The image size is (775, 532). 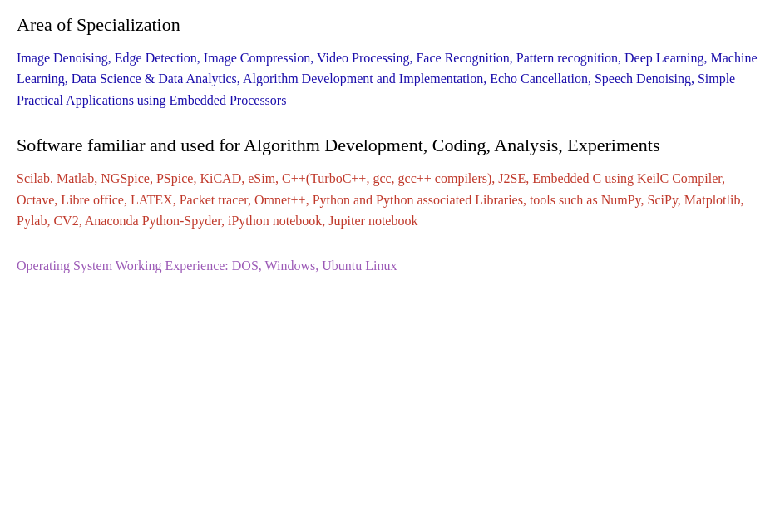 What do you see at coordinates (388, 80) in the screenshot?
I see `specialization-content: Image Denoising, Edge Detection, Image C…` at bounding box center [388, 80].